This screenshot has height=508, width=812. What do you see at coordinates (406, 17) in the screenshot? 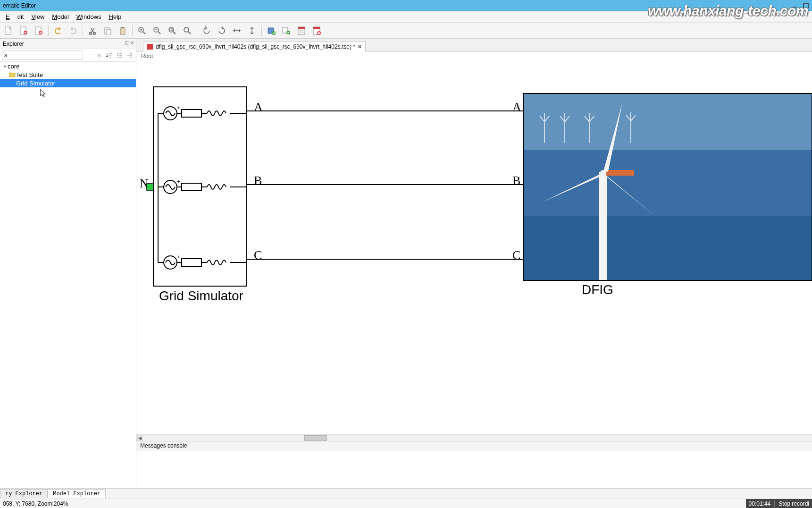
I see `menubar: Edit View Model Windows Help` at bounding box center [406, 17].